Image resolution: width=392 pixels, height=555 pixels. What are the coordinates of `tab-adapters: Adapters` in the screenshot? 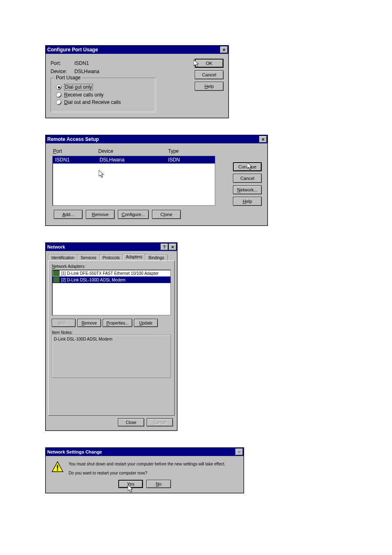 It's located at (134, 257).